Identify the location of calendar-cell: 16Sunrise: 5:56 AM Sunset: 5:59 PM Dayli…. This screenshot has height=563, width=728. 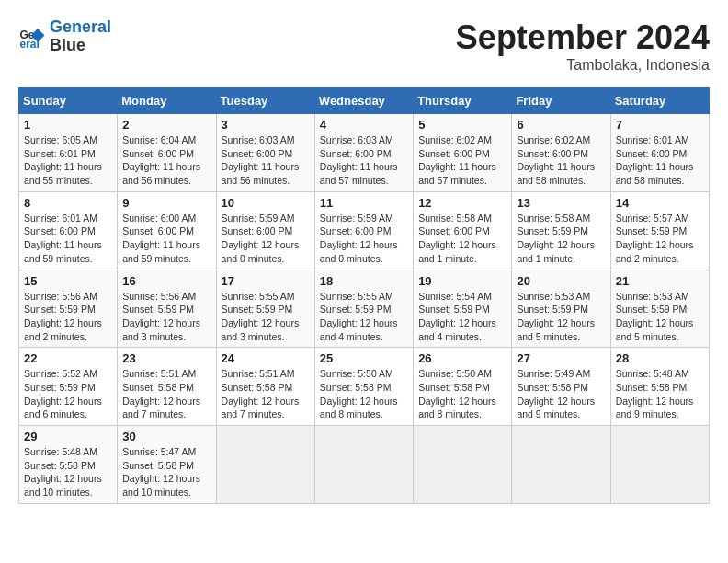
(167, 309).